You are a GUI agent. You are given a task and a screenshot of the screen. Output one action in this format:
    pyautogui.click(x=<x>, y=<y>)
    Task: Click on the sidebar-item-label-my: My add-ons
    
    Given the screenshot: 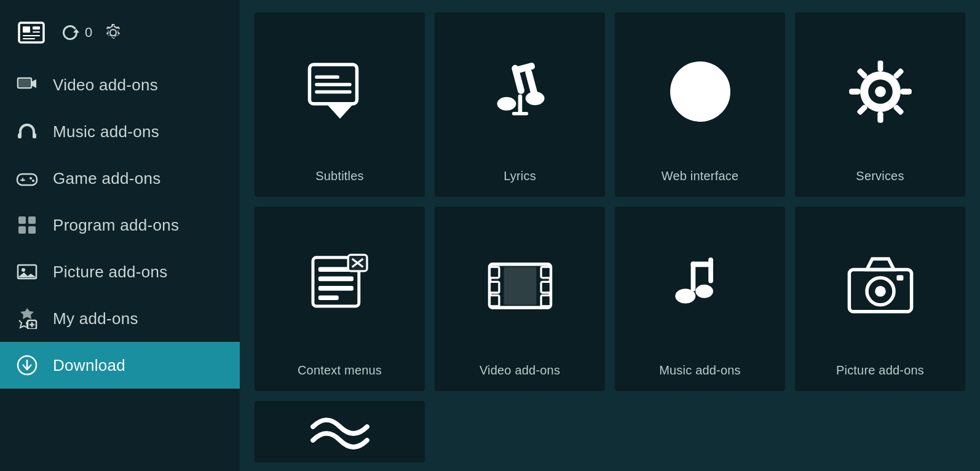 What is the action you would take?
    pyautogui.click(x=96, y=319)
    